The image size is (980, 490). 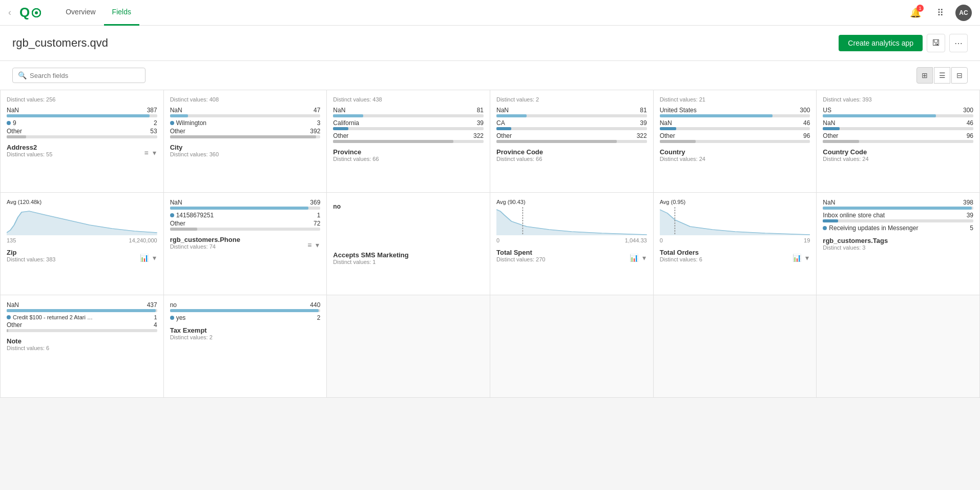 I want to click on total-orders-histogram, so click(x=735, y=221).